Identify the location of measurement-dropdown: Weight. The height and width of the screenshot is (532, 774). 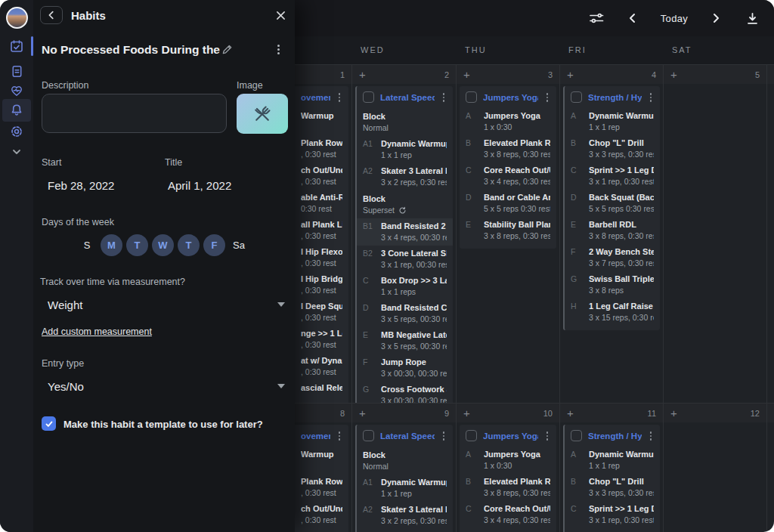
(168, 305).